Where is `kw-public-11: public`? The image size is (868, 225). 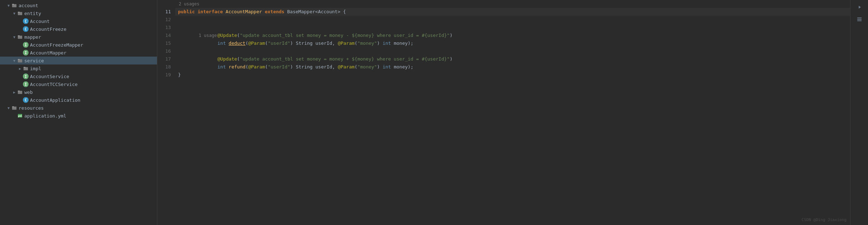
kw-public-11: public is located at coordinates (187, 12).